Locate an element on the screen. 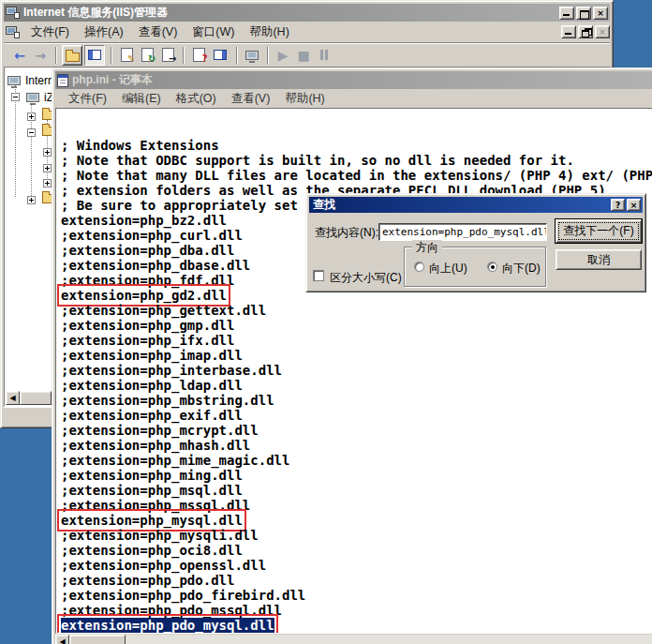  line-text: ;extension=php_dbase.dll is located at coordinates (156, 265).